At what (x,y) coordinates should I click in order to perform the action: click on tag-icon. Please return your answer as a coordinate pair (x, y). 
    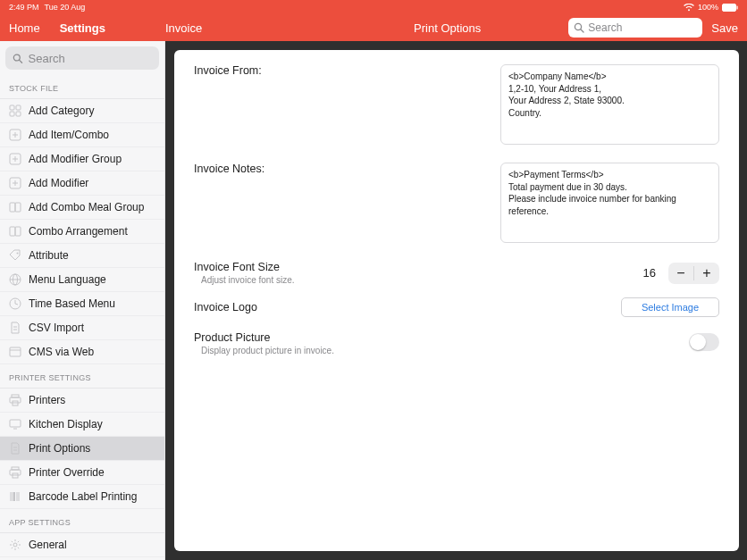
    Looking at the image, I should click on (15, 255).